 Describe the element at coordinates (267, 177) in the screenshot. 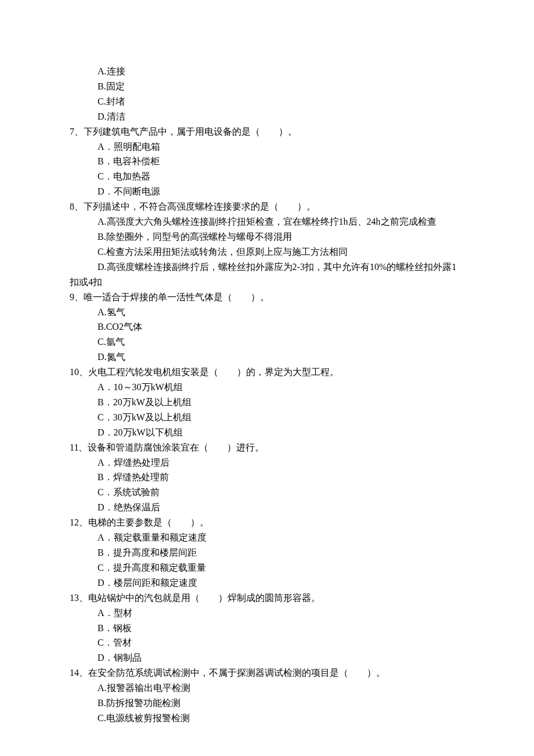

I see `q7-option-c: C．电加热器` at that location.